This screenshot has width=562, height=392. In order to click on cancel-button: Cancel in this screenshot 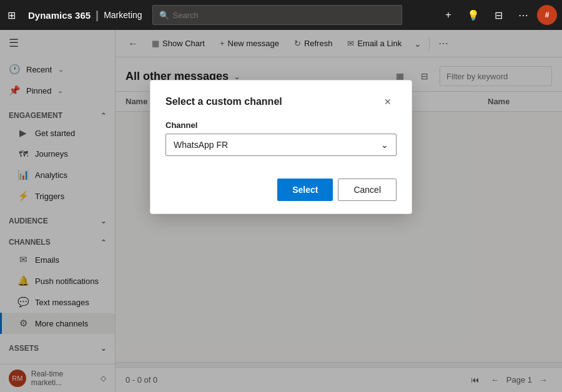, I will do `click(367, 190)`.